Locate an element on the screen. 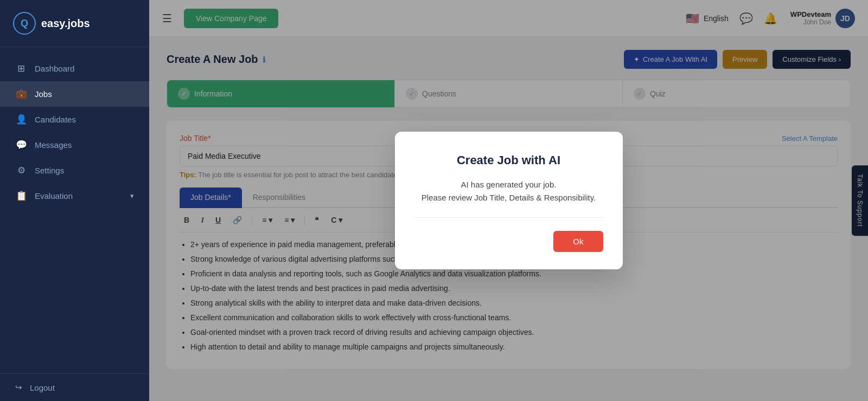 Image resolution: width=868 pixels, height=401 pixels. logout-item: ↪ Logout is located at coordinates (75, 387).